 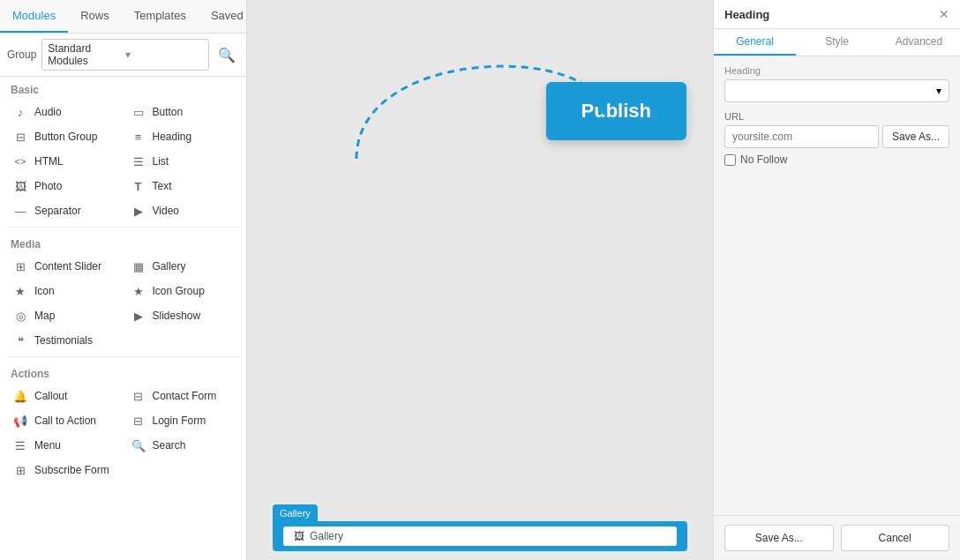 What do you see at coordinates (139, 137) in the screenshot?
I see `heading-icon: ≡` at bounding box center [139, 137].